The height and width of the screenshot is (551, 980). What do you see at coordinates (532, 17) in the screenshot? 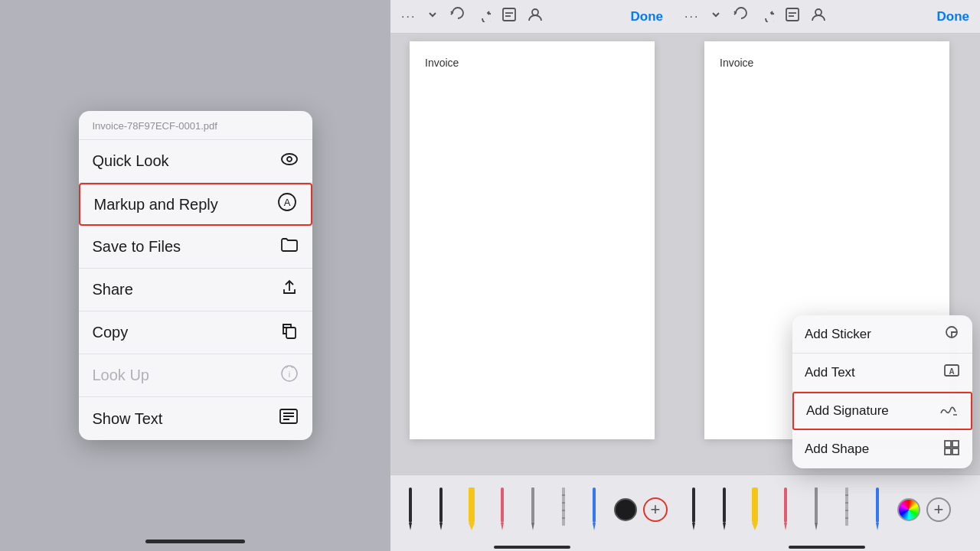
I see `middle-toolbar: ···` at bounding box center [532, 17].